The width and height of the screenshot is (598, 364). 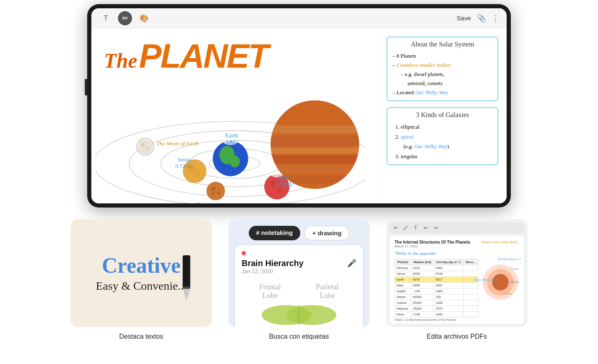 I want to click on planet-cross-section: Crust Mantle Core, so click(x=500, y=282).